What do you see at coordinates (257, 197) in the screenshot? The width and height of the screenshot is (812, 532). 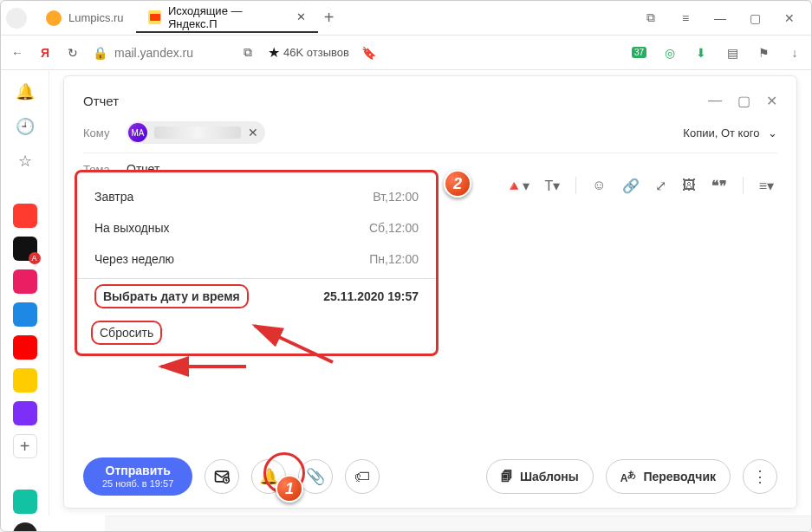 I see `schedule-option-tomorrow: Завтра Вт,12:00` at bounding box center [257, 197].